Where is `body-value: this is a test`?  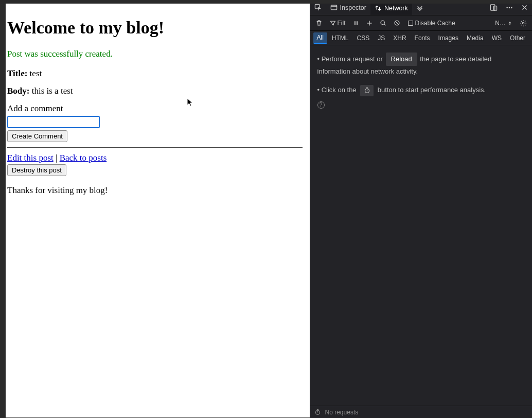
body-value: this is a test is located at coordinates (52, 91).